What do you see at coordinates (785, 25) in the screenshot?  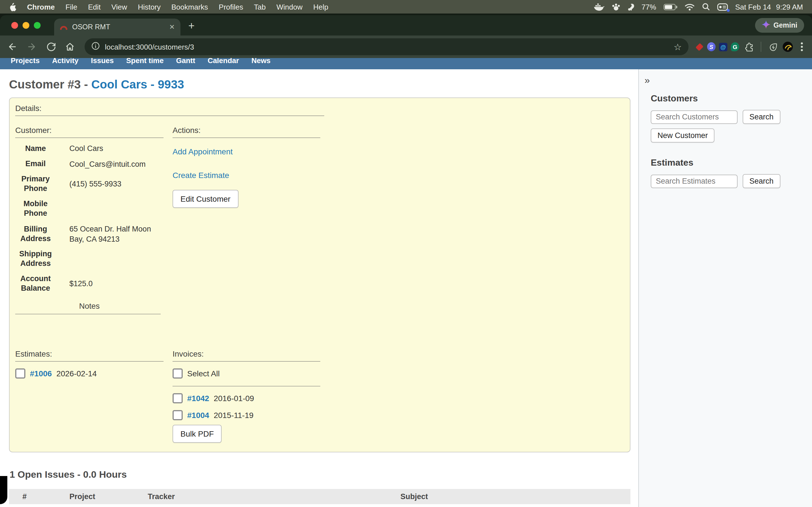 I see `gemini-label: Gemini` at bounding box center [785, 25].